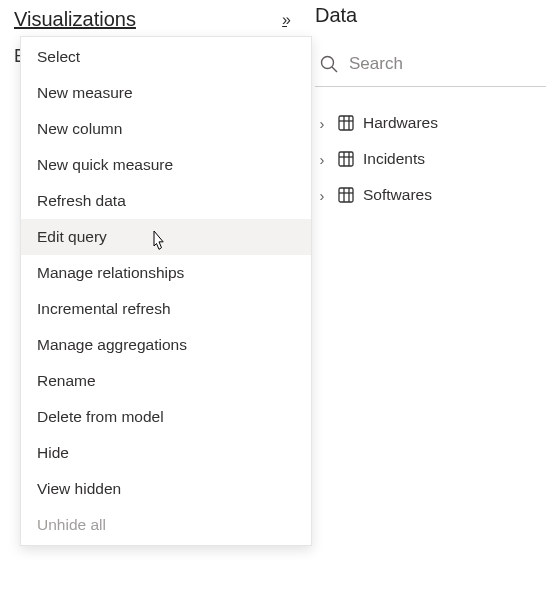  What do you see at coordinates (394, 159) in the screenshot?
I see `table-name: Incidents` at bounding box center [394, 159].